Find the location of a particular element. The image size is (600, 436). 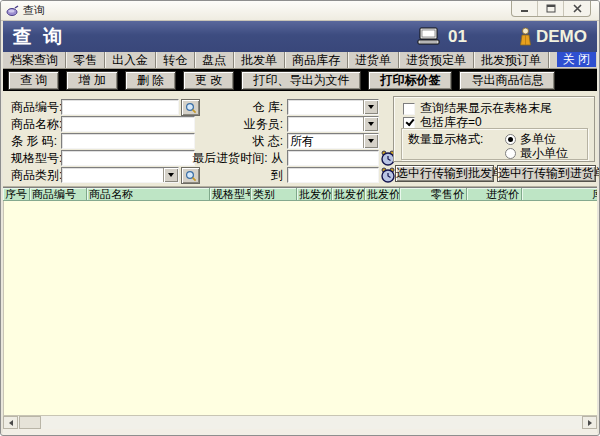

barcode-input is located at coordinates (128, 141).